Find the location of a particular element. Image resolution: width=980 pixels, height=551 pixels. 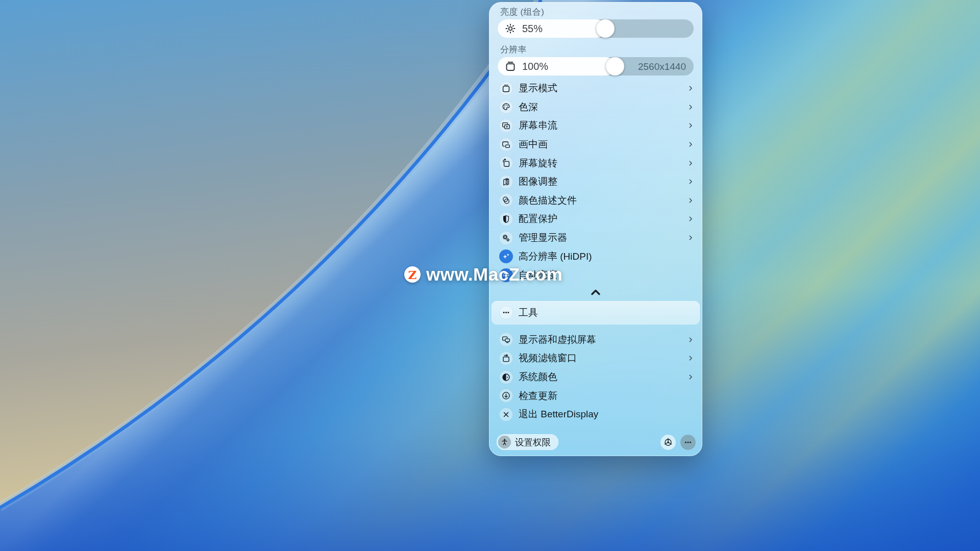

primary-menu-list: 显示模式 色深 屏幕串流 画中画 屏幕旋转 图像调 is located at coordinates (596, 182).